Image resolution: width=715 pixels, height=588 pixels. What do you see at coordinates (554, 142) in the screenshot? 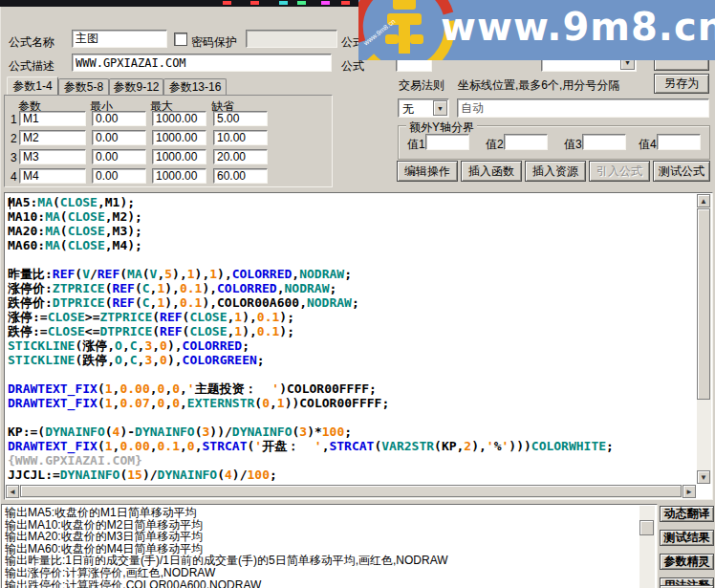
I see `extra-y-axis-group: 额外Y轴分界 值1值2值3值4` at bounding box center [554, 142].